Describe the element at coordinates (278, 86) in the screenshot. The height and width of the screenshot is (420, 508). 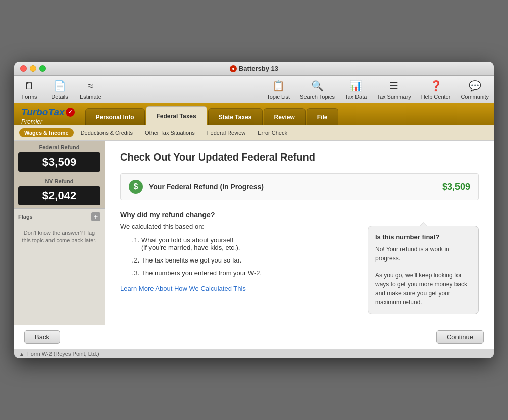
I see `topic-list-icon: 📋` at that location.